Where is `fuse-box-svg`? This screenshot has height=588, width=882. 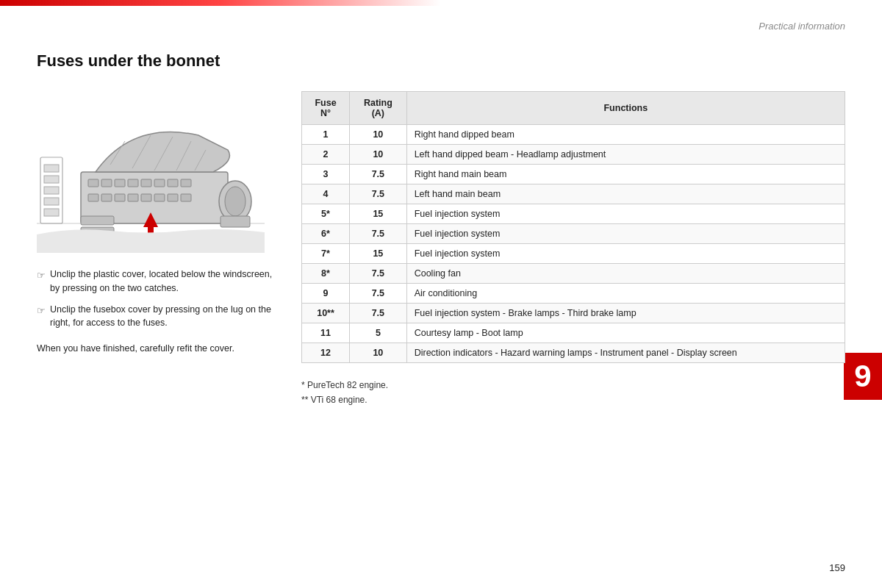
fuse-box-svg is located at coordinates (151, 172).